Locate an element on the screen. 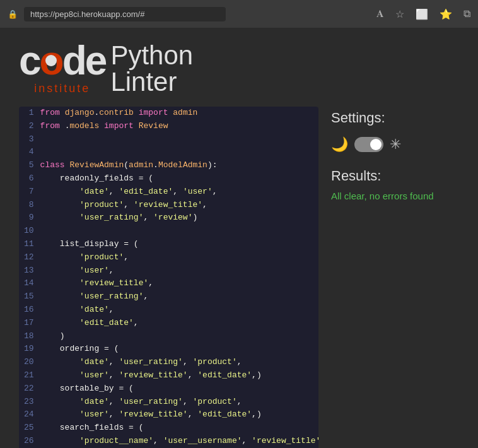 The image size is (478, 448). line-content: from django.contrib import admin is located at coordinates (179, 114).